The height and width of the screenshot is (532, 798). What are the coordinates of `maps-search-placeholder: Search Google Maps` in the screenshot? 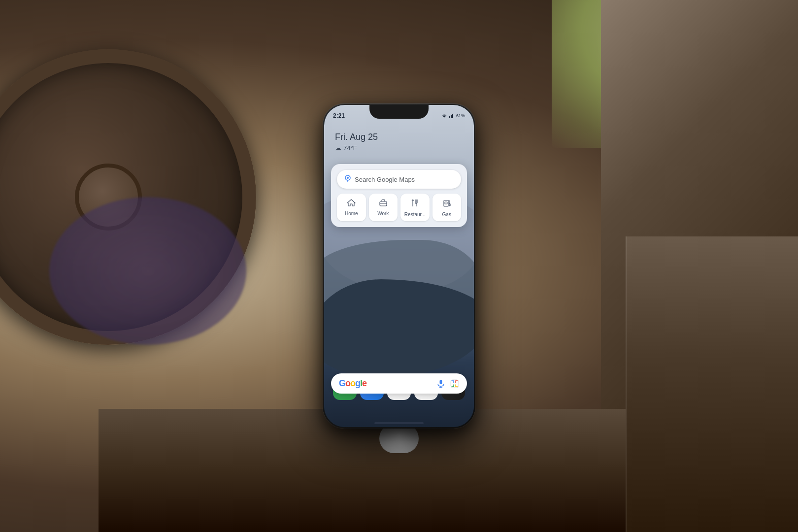 It's located at (404, 179).